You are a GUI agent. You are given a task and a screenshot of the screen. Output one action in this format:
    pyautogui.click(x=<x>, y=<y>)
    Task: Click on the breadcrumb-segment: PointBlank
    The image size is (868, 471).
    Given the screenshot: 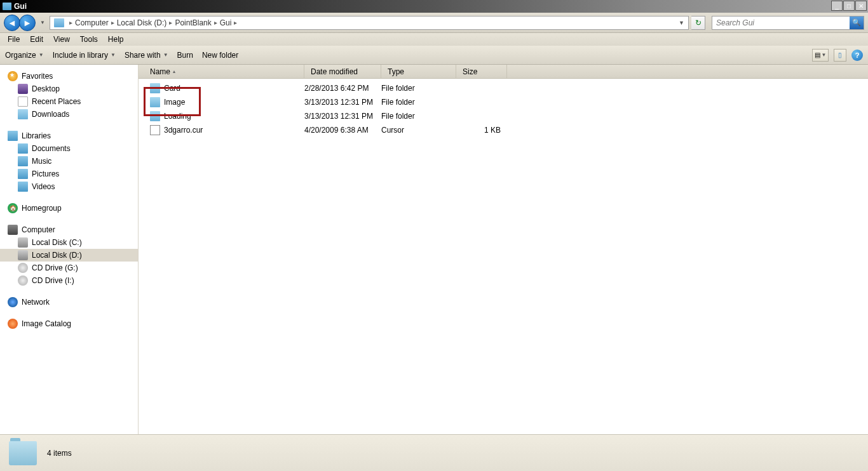 What is the action you would take?
    pyautogui.click(x=193, y=23)
    